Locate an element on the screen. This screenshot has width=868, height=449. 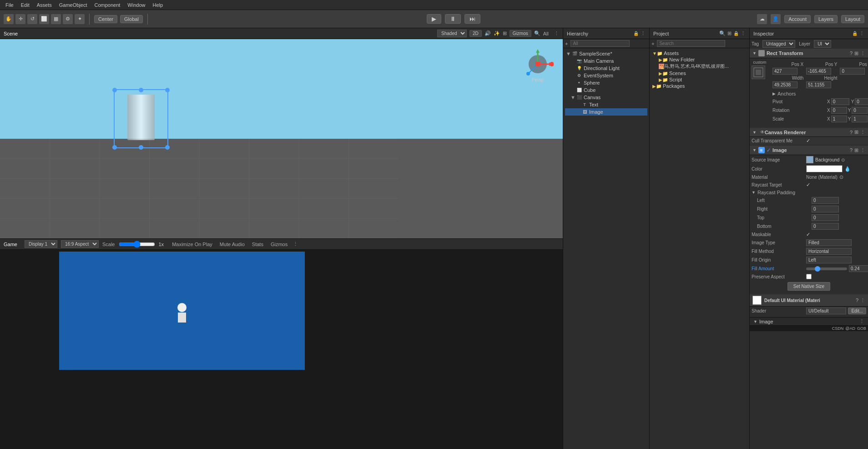
game-more-icon: ⋮ is located at coordinates (296, 244).